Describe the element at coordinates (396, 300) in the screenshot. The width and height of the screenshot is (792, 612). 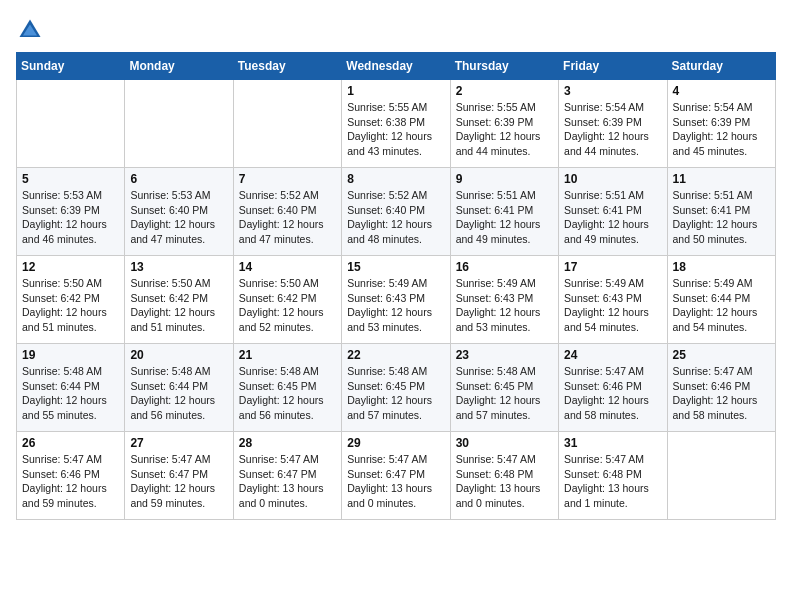
I see `calendar-cell: 15Sunrise: 5:49 AMSunset: 6:43 PMDayligh…` at that location.